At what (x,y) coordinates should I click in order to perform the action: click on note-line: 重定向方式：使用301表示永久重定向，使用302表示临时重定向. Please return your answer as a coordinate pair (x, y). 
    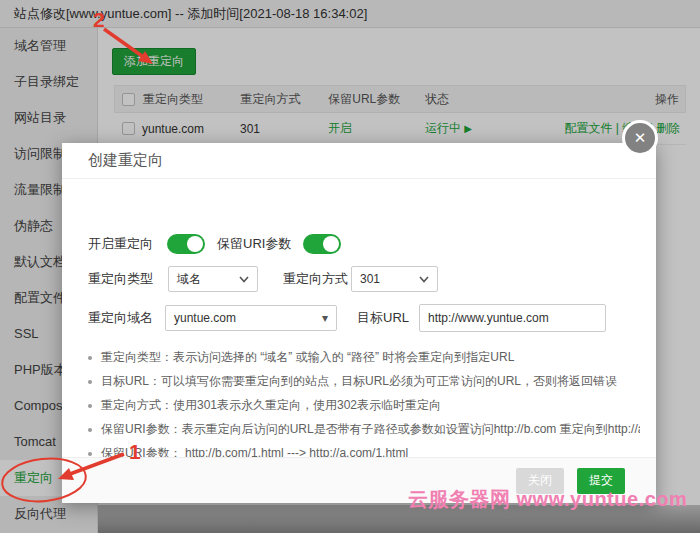
    Looking at the image, I should click on (364, 405).